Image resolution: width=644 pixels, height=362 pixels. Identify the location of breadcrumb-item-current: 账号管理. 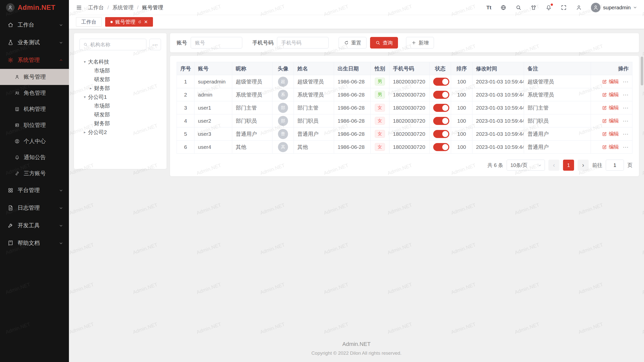
(153, 8).